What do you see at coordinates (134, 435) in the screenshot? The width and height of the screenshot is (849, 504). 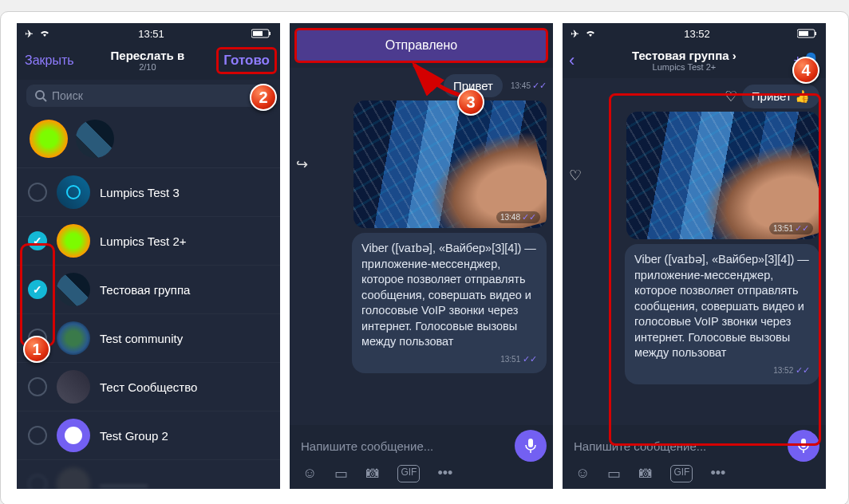 I see `contact-name: Test Group 2` at bounding box center [134, 435].